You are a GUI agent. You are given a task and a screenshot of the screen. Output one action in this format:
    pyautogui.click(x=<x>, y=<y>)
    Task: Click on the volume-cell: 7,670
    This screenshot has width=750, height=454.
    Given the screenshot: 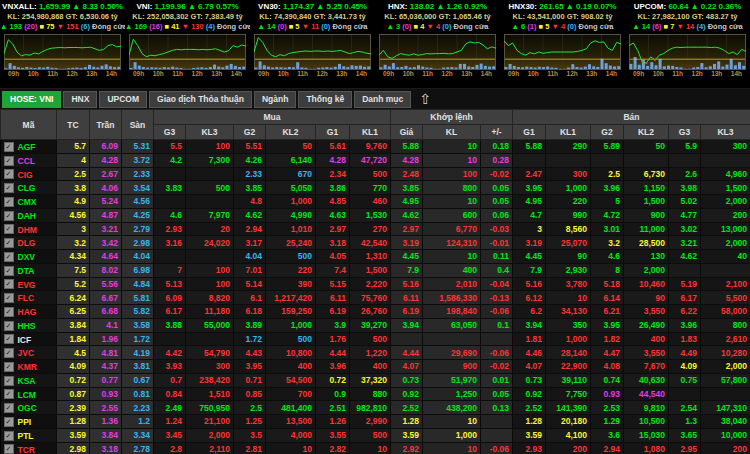 What is the action you would take?
    pyautogui.click(x=646, y=367)
    